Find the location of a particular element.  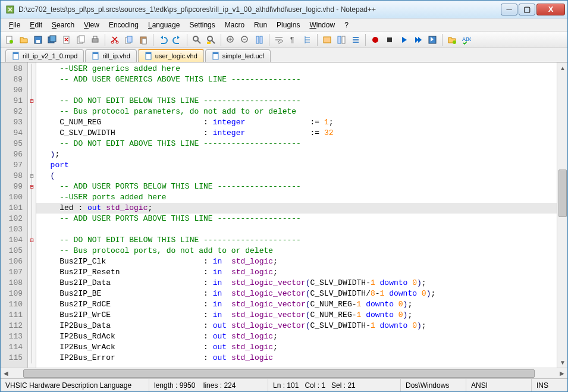

vertical-scrollbar: ▲ ▼ is located at coordinates (562, 215).